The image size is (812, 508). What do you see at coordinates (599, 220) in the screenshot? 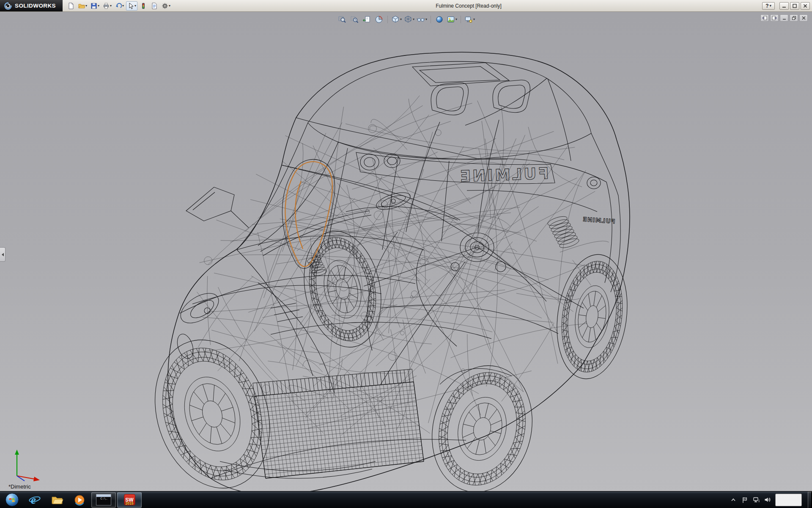
I see `model-decal-side-text: FULMINE` at bounding box center [599, 220].